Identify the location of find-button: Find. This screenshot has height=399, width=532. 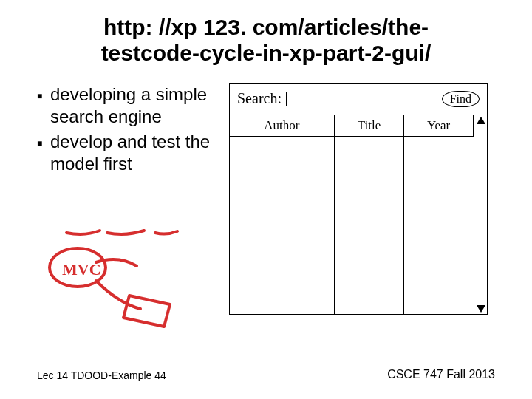
(461, 99).